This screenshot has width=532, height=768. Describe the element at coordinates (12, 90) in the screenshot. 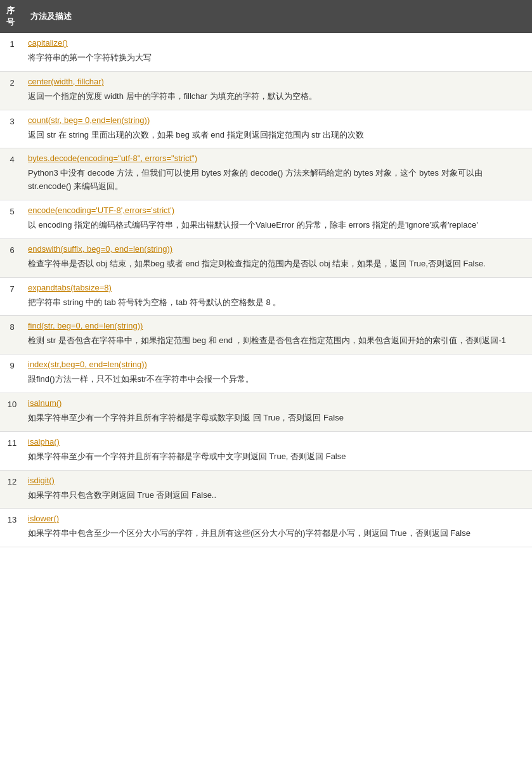

I see `row-number: 2` at that location.